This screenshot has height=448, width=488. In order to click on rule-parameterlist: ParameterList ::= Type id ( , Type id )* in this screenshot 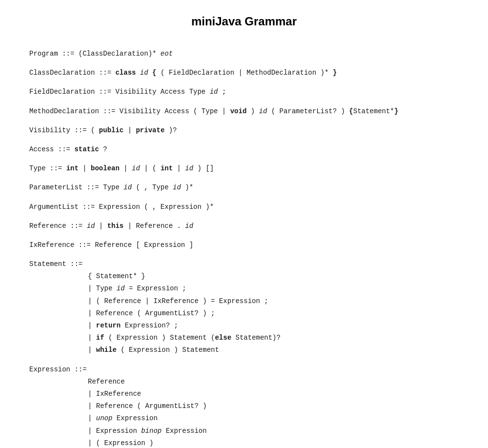, I will do `click(244, 187)`.